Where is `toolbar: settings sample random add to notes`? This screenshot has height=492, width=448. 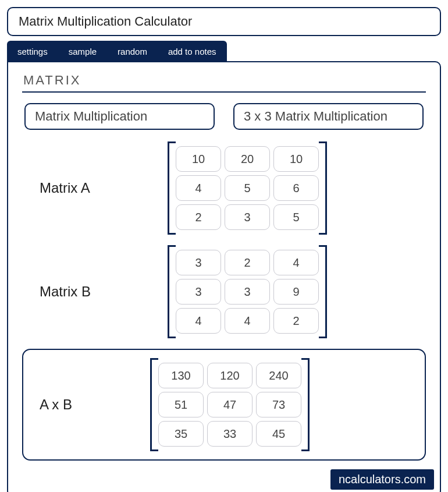
toolbar: settings sample random add to notes is located at coordinates (117, 51).